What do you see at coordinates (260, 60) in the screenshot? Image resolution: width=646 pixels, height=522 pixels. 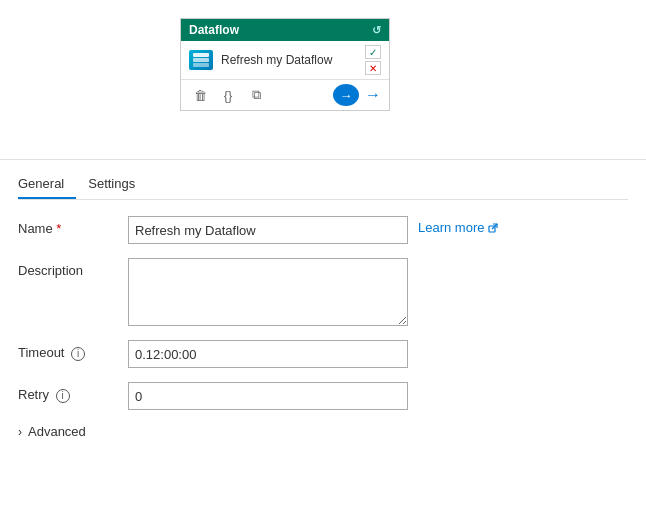 I see `node-action-row: Refresh my Dataflow` at bounding box center [260, 60].